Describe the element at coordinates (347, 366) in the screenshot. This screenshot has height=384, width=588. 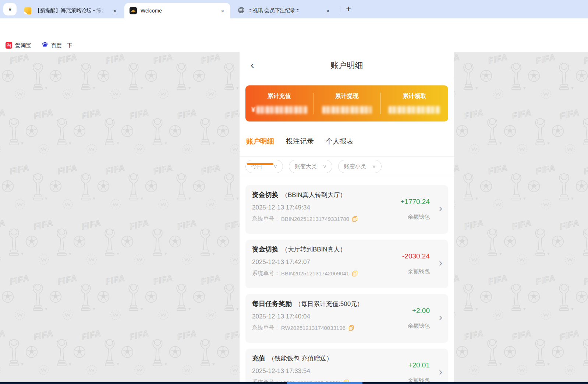
I see `record-item: 充值 （钱能钱包 充值赠送） 2025-12-13 17:33:54 系统单号：…` at that location.